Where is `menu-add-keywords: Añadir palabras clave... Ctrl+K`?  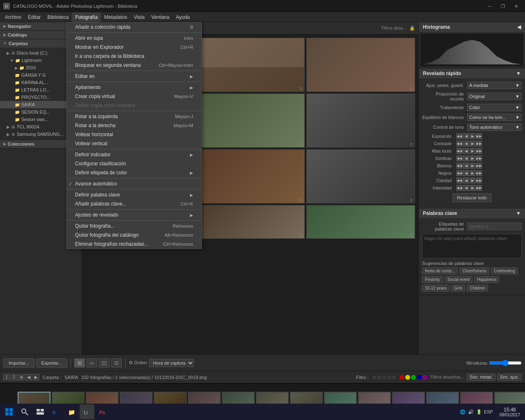
menu-add-keywords: Añadir palabras clave... Ctrl+K is located at coordinates (134, 204).